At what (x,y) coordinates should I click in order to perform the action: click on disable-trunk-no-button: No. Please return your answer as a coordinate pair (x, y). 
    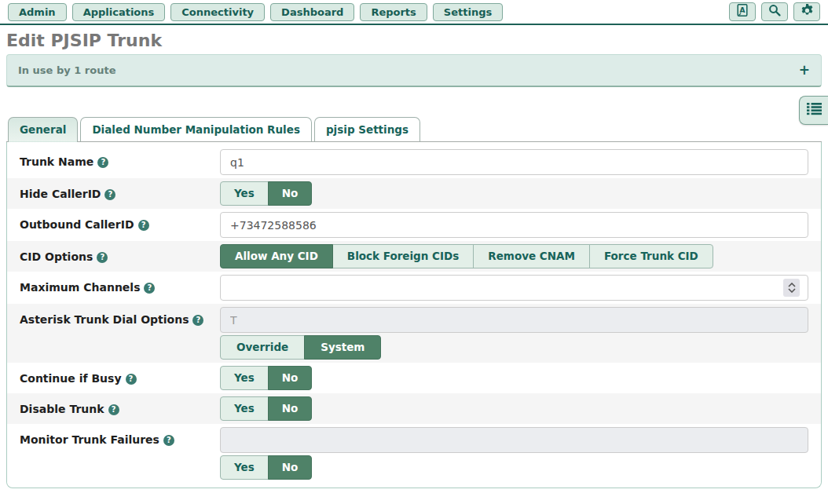
    Looking at the image, I should click on (291, 408).